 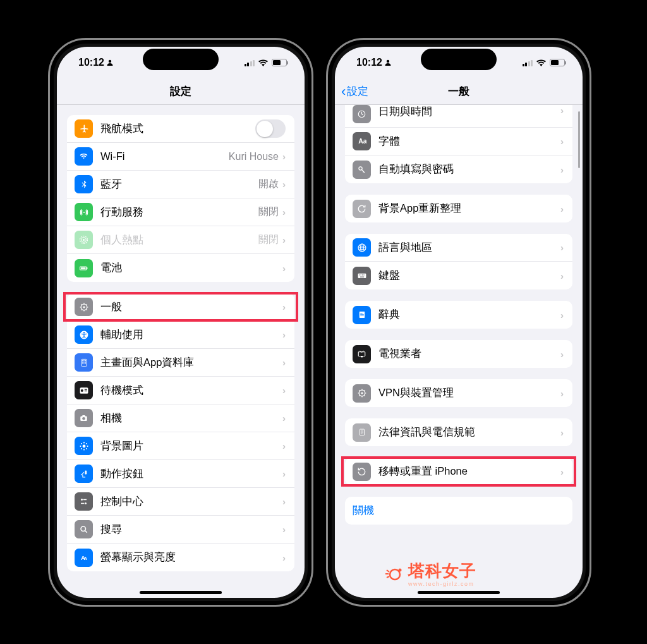 What do you see at coordinates (469, 276) in the screenshot?
I see `row-label: 鍵盤` at bounding box center [469, 276].